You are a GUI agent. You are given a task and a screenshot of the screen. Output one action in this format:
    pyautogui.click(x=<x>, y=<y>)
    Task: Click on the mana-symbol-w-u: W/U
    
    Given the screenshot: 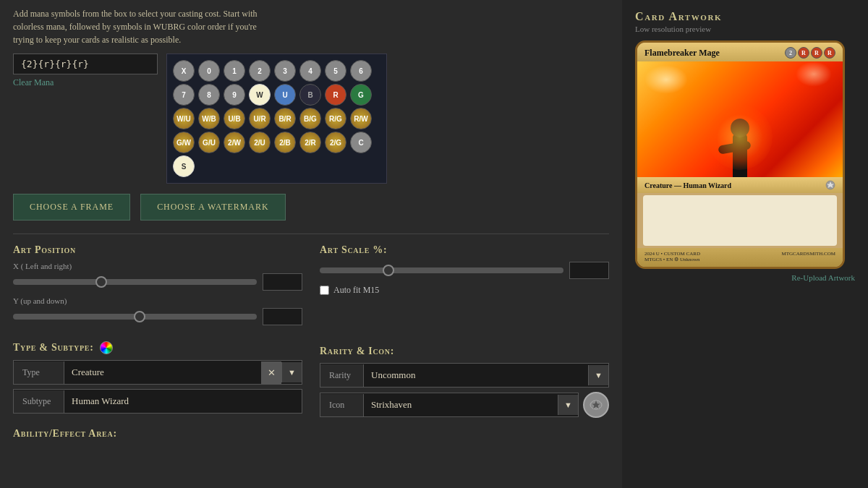 What is the action you would take?
    pyautogui.click(x=184, y=119)
    